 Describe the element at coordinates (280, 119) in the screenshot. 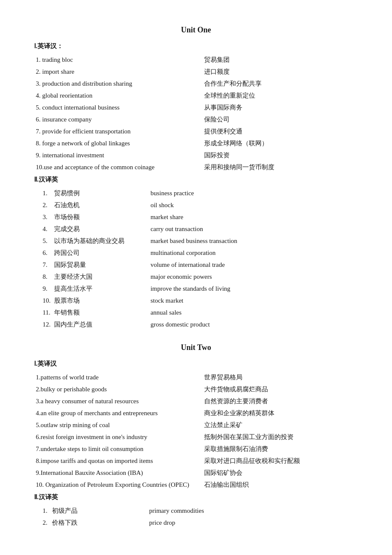

I see `zh-text: 保险公司` at that location.